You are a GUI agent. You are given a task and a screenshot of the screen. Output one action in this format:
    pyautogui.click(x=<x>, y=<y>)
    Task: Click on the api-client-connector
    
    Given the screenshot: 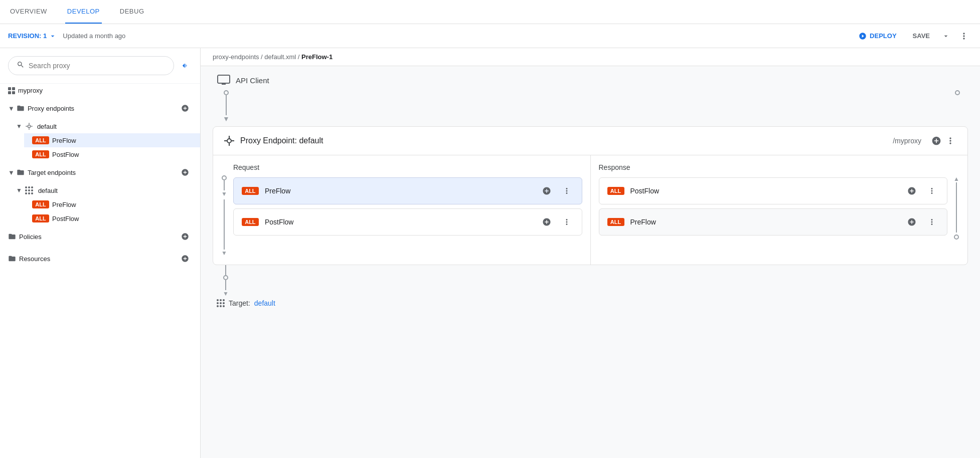 What is the action you would take?
    pyautogui.click(x=590, y=107)
    